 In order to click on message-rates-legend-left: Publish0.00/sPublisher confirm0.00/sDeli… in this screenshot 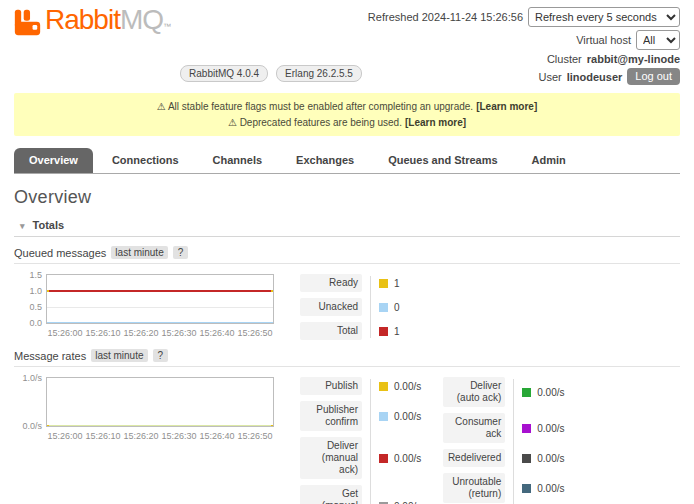, I will do `click(360, 440)`.